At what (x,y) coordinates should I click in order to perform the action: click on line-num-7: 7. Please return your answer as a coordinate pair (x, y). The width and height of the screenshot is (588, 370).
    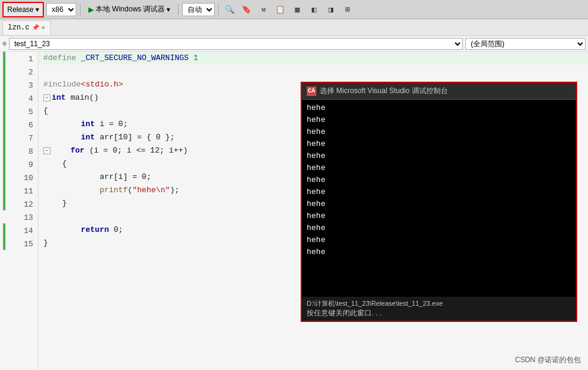
    Looking at the image, I should click on (23, 139).